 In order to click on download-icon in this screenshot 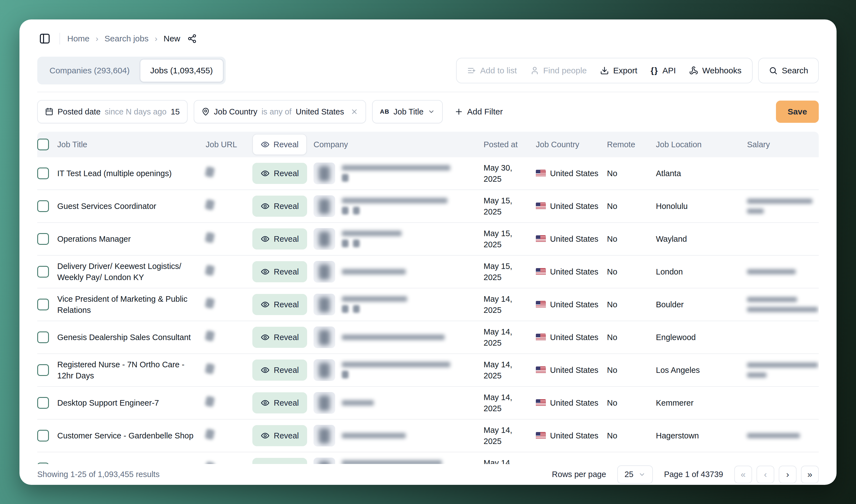, I will do `click(605, 71)`.